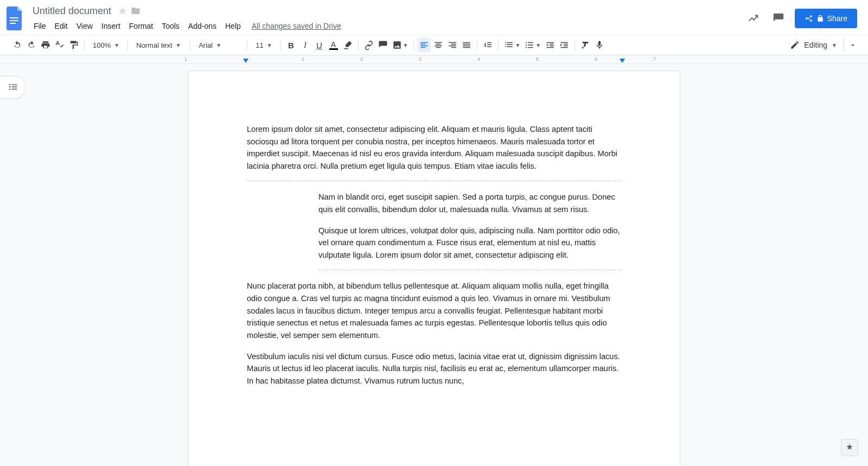 The width and height of the screenshot is (868, 466). What do you see at coordinates (46, 45) in the screenshot?
I see `print-button` at bounding box center [46, 45].